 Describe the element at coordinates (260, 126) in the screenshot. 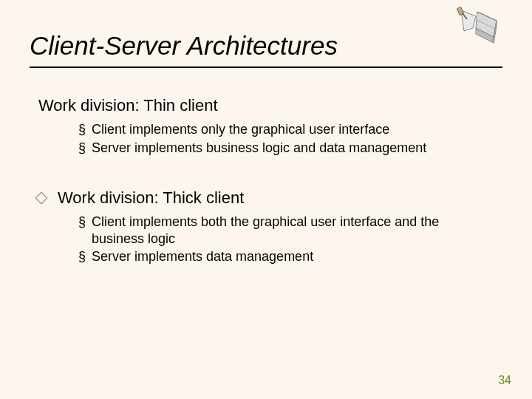

I see `section-thin-client: Work division: Thin client Client implem…` at that location.